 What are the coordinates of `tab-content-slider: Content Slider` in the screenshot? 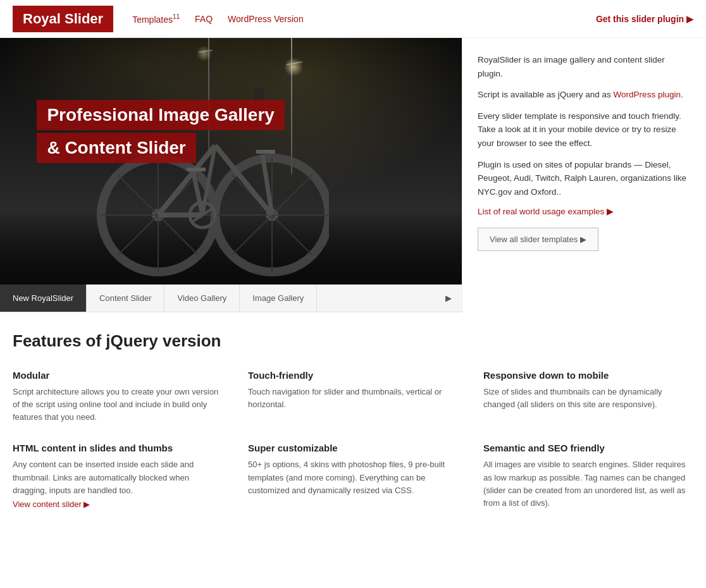 It's located at (125, 298).